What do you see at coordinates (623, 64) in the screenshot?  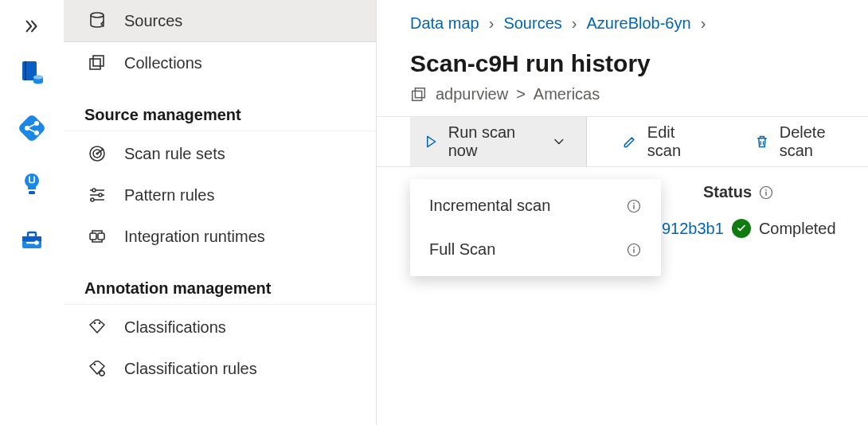 I see `page-title: Scan-c9H run history` at bounding box center [623, 64].